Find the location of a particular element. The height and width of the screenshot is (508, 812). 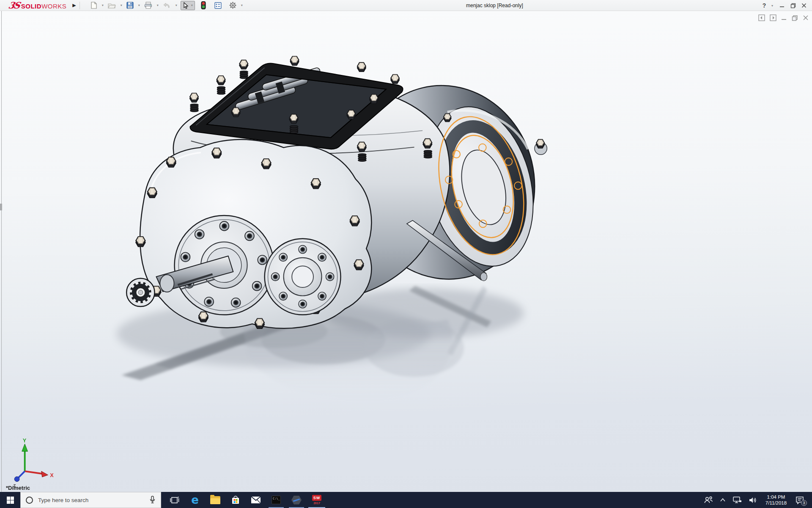

taskbar-app-microsoft-store is located at coordinates (236, 500).